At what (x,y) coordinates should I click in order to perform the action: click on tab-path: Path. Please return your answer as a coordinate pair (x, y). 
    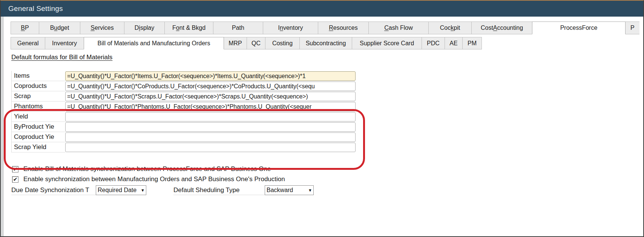
    Looking at the image, I should click on (238, 28).